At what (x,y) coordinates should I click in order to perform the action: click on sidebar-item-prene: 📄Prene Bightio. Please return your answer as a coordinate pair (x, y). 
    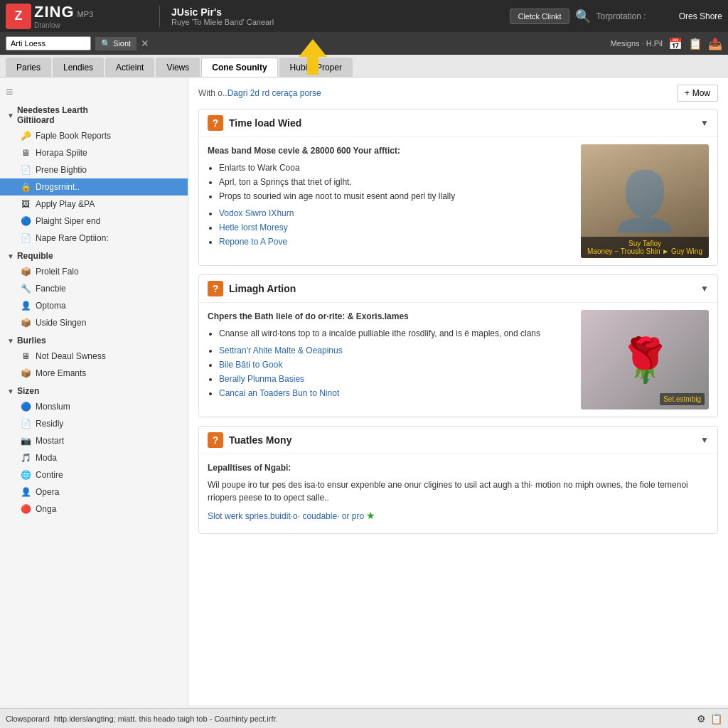
    Looking at the image, I should click on (94, 170).